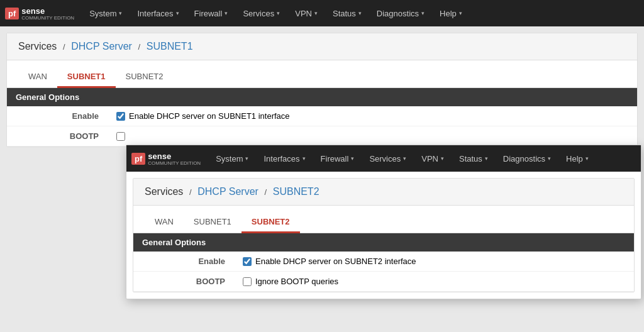 This screenshot has width=644, height=332. Describe the element at coordinates (228, 191) in the screenshot. I see `bc-dhcp2: DHCP Server` at that location.